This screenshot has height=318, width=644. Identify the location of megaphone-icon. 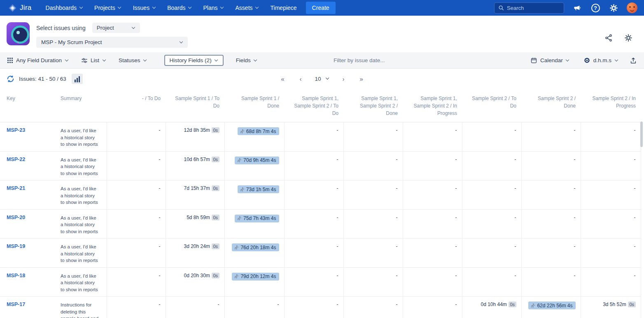
(577, 8).